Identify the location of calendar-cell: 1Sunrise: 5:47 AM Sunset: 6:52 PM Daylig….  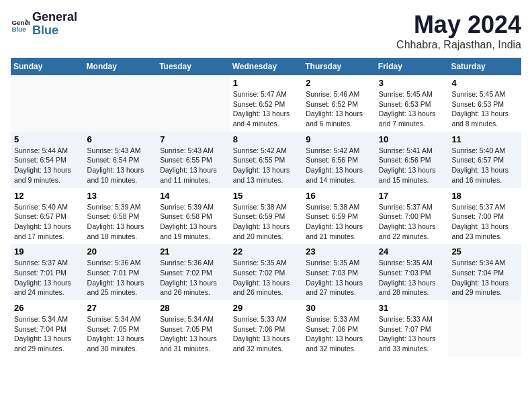
(266, 103).